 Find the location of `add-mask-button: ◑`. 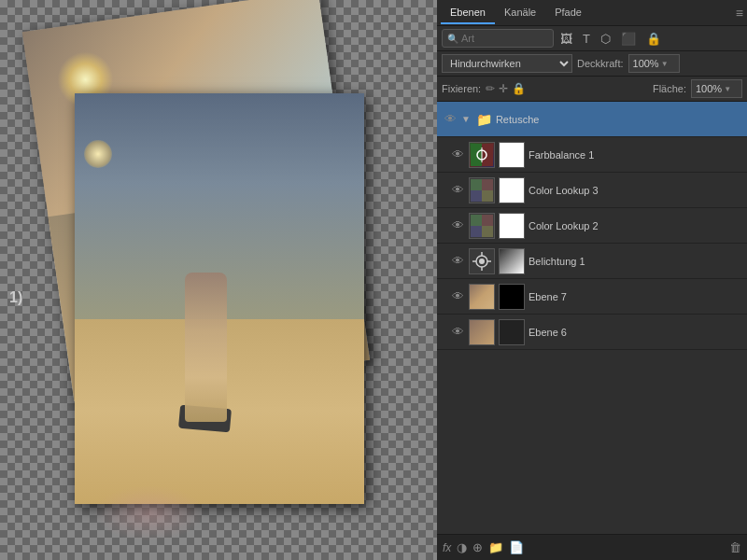

add-mask-button: ◑ is located at coordinates (461, 547).